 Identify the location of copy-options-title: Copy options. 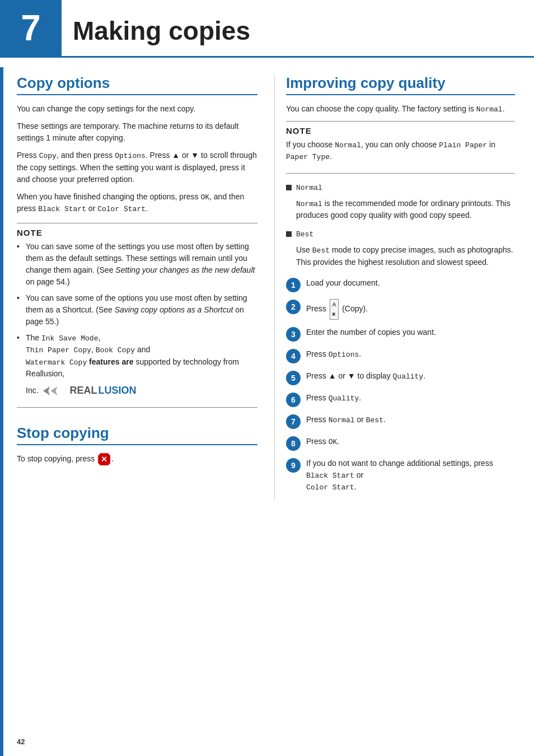
(137, 85).